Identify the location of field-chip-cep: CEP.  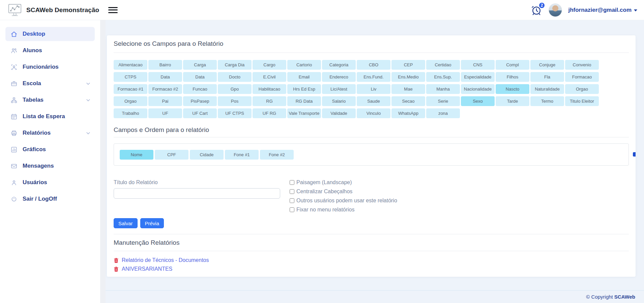
(408, 65).